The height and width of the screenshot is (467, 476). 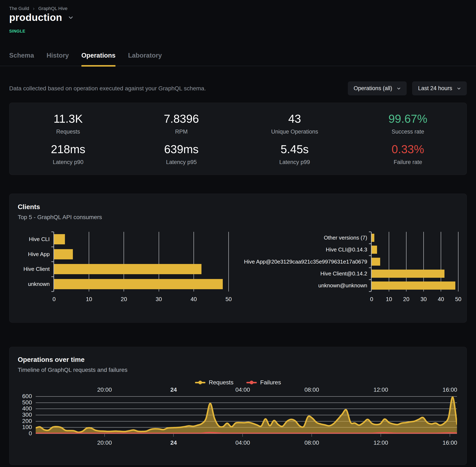 I want to click on x-axis-tick-label: 0, so click(x=371, y=299).